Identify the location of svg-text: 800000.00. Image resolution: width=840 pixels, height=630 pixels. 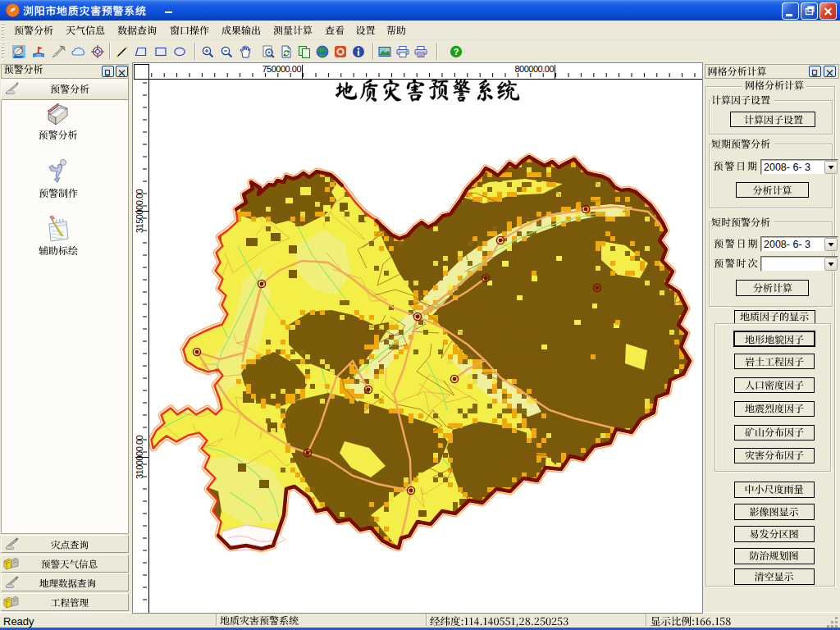
(535, 69).